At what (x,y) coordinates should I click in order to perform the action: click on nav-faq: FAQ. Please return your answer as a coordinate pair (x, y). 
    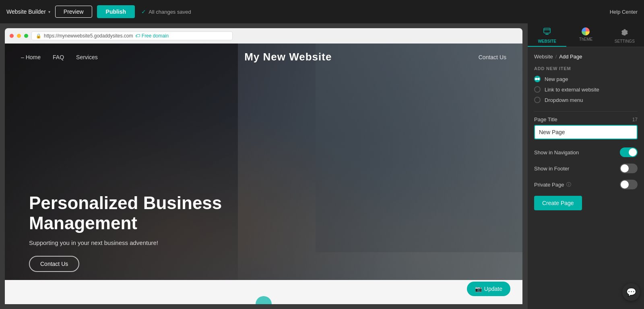
    Looking at the image, I should click on (58, 57).